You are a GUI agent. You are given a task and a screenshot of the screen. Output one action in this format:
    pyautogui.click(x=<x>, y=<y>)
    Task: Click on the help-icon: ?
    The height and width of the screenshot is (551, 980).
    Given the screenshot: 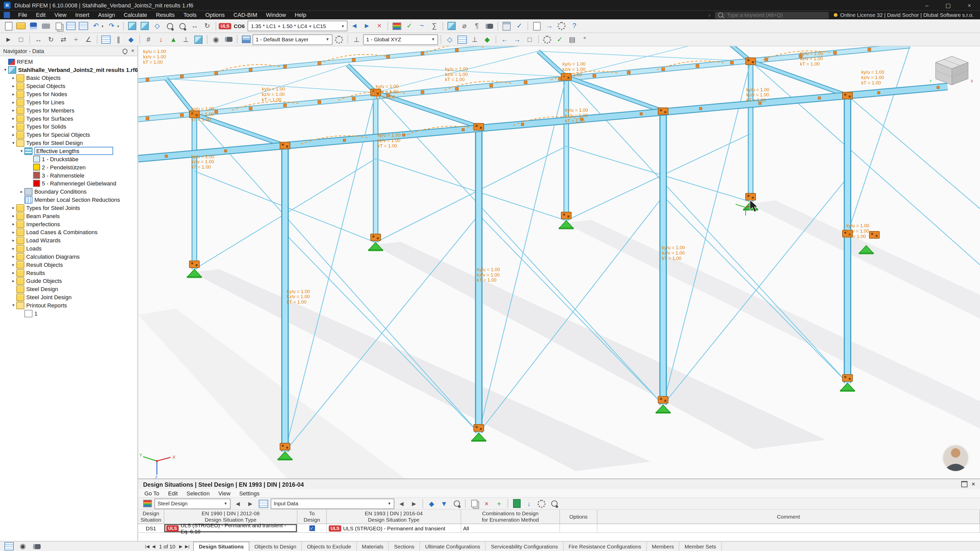 What is the action you would take?
    pyautogui.click(x=574, y=26)
    